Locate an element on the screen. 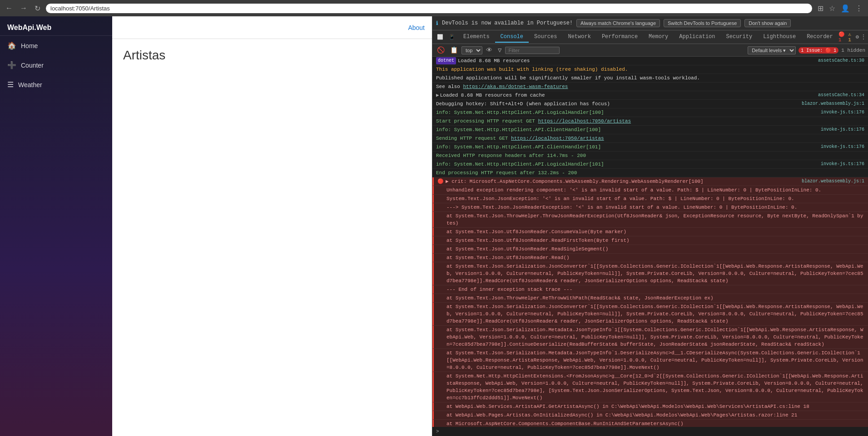  refresh-button: ↻ is located at coordinates (37, 8).